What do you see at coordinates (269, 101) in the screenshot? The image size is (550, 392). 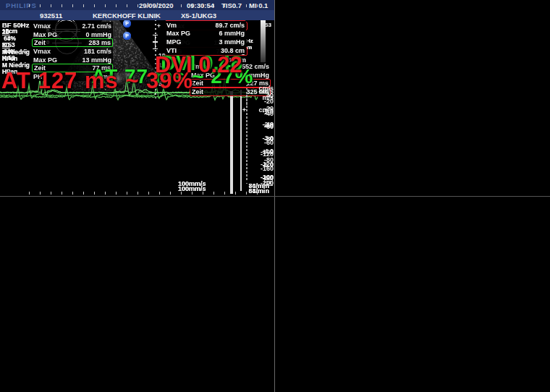 I see `scale-label: -20` at bounding box center [269, 101].